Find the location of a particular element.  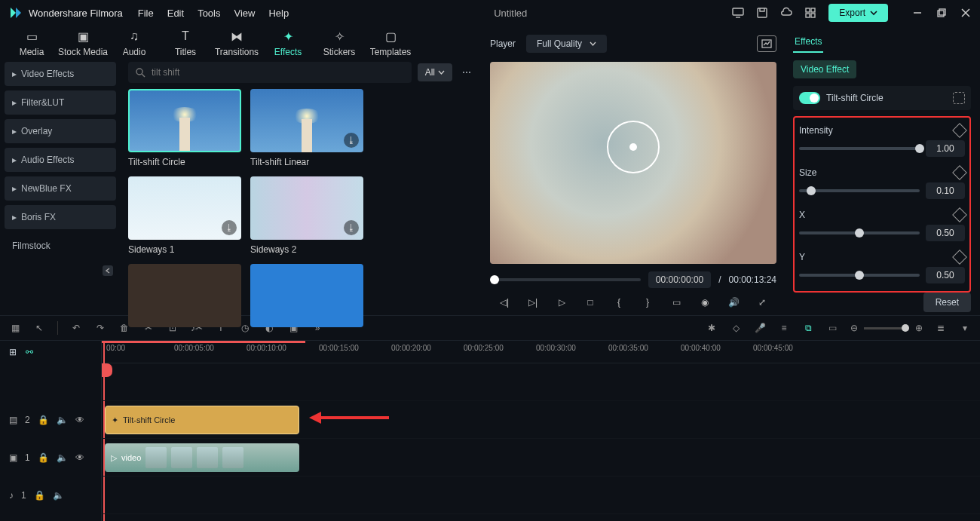

slider-intensity is located at coordinates (859, 149).